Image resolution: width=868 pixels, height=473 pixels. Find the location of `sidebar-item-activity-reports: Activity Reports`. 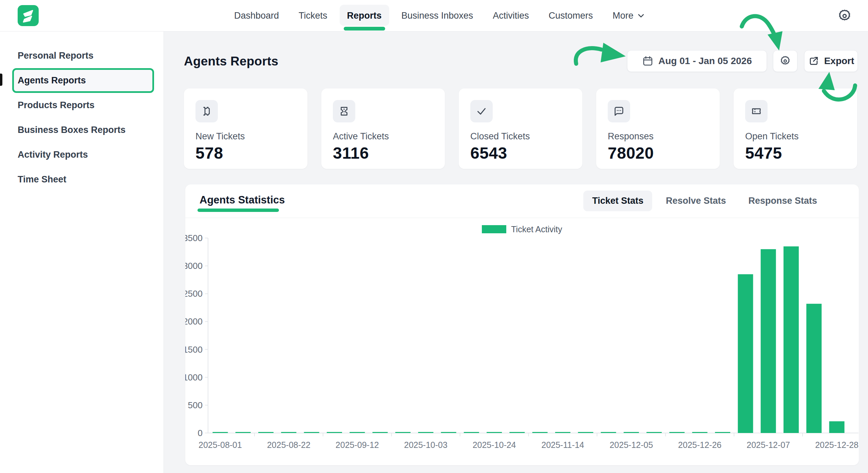

sidebar-item-activity-reports: Activity Reports is located at coordinates (82, 155).